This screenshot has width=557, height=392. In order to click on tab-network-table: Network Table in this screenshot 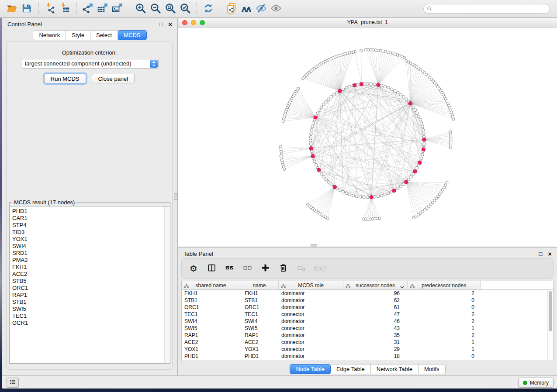, I will do `click(395, 369)`.